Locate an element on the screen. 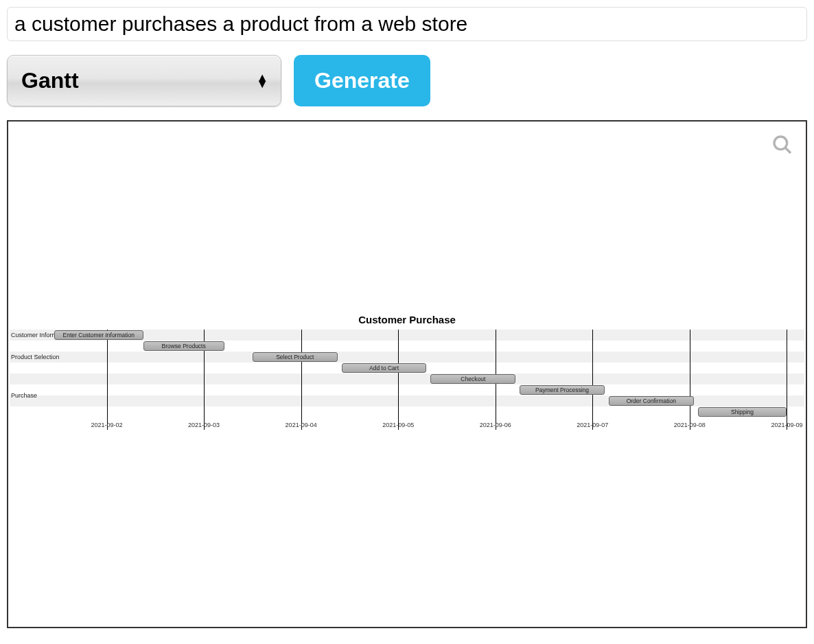 The height and width of the screenshot is (644, 814). diagram-type-value: Gantt is located at coordinates (50, 81).